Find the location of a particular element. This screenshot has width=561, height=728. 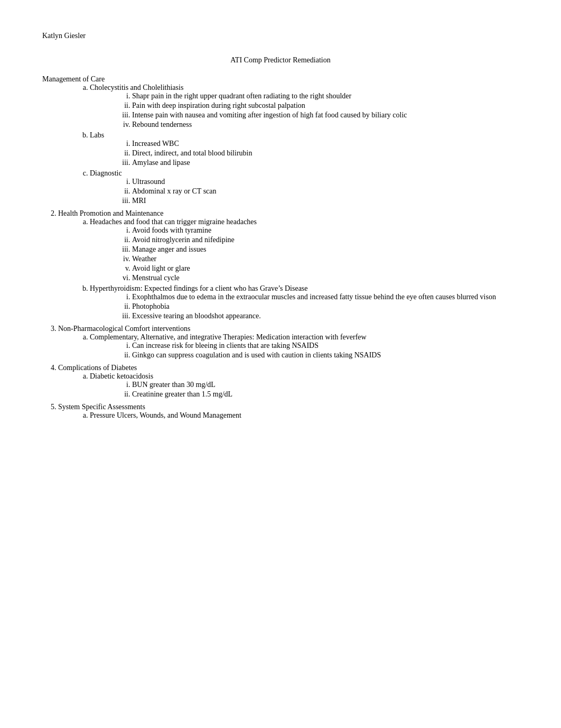

list-item: Ginkgo can suppress coagulation and is u… is located at coordinates (325, 355).